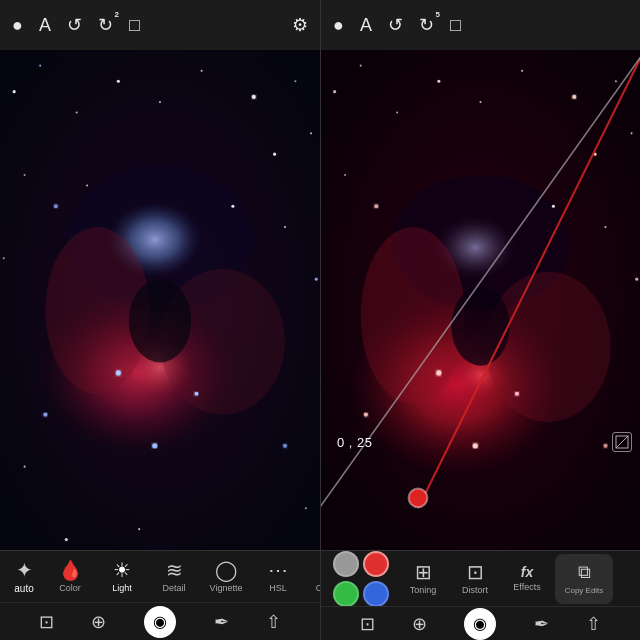 Image resolution: width=640 pixels, height=640 pixels. Describe the element at coordinates (74, 25) in the screenshot. I see `undo-icon: ↺` at that location.